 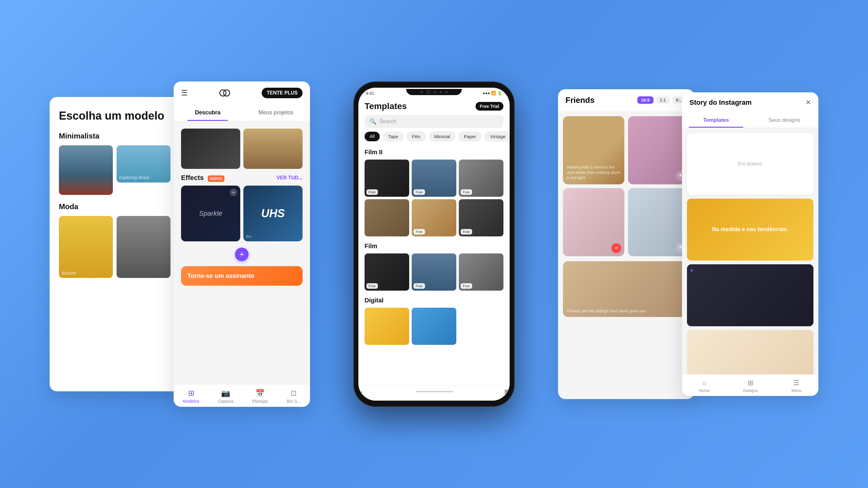 What do you see at coordinates (797, 383) in the screenshot?
I see `menu-icon-story: ☰` at bounding box center [797, 383].